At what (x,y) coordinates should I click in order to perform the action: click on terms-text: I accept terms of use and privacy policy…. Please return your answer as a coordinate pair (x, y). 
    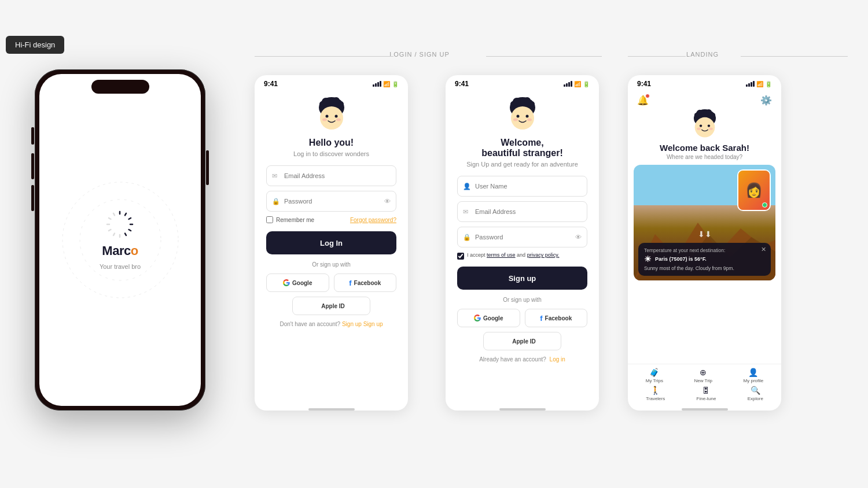
    Looking at the image, I should click on (513, 255).